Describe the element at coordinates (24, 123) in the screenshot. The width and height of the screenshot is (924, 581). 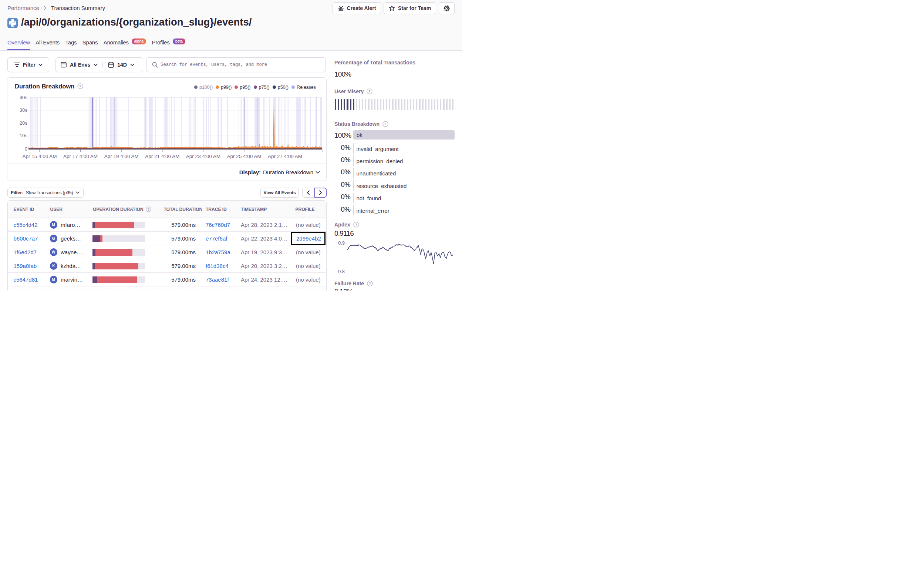
I see `svg-text: 20s` at that location.